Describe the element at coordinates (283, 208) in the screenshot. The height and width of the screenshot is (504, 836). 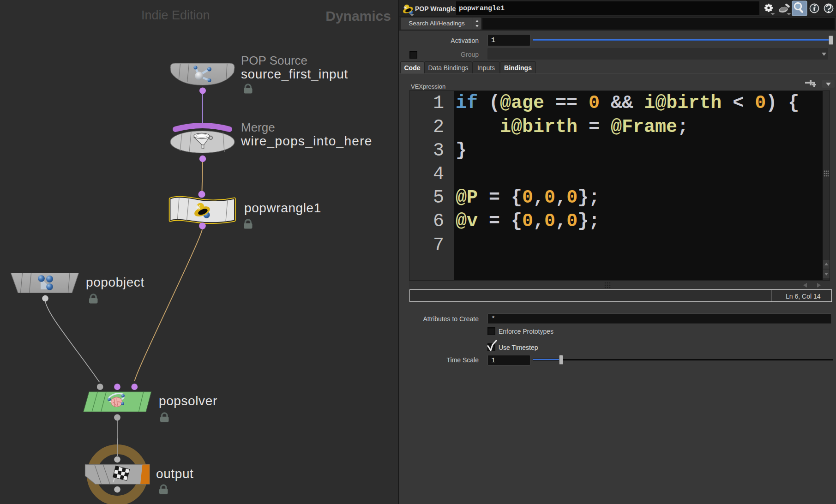
I see `svg-text: popwrangle1` at that location.